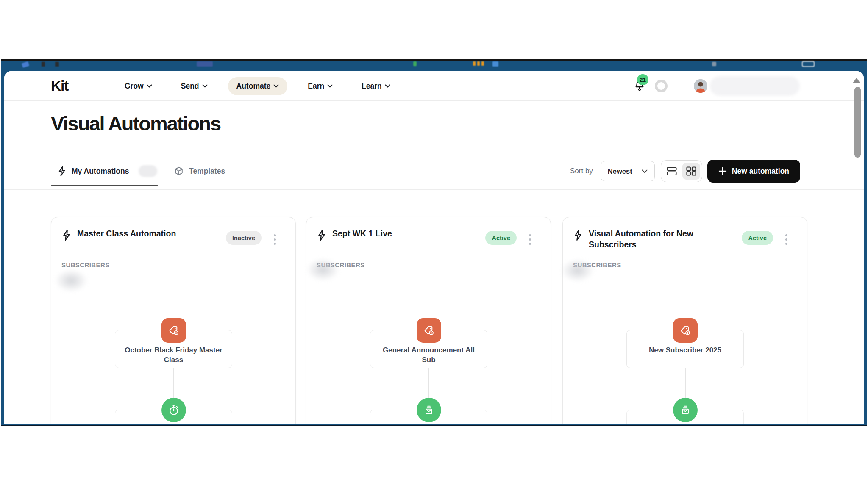 This screenshot has height=488, width=868. What do you see at coordinates (134, 86) in the screenshot?
I see `nav-item-label: Grow` at bounding box center [134, 86].